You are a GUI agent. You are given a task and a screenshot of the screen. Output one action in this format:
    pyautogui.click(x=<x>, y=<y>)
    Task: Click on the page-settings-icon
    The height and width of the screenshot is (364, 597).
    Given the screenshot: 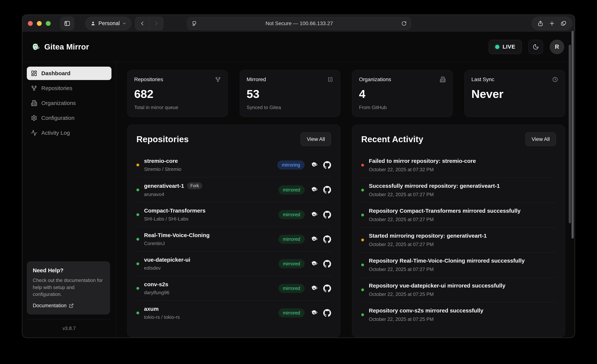 What is the action you would take?
    pyautogui.click(x=194, y=23)
    